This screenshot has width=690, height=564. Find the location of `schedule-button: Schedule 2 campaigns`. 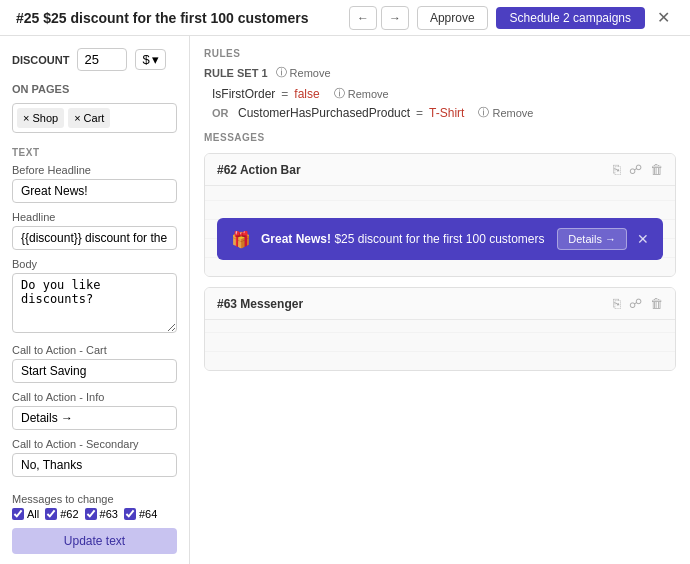

schedule-button: Schedule 2 campaigns is located at coordinates (570, 18).